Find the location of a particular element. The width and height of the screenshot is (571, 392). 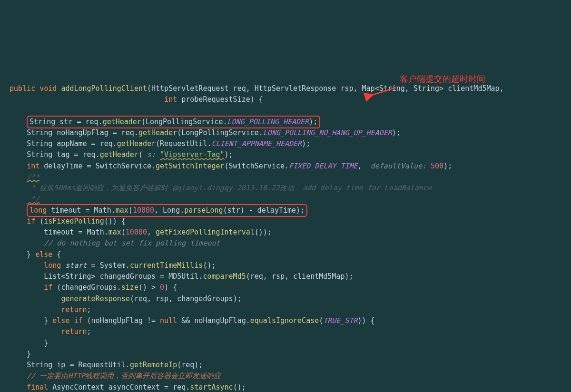

code-line: List<String> changedGroups = MD5Util.com… is located at coordinates (182, 276).